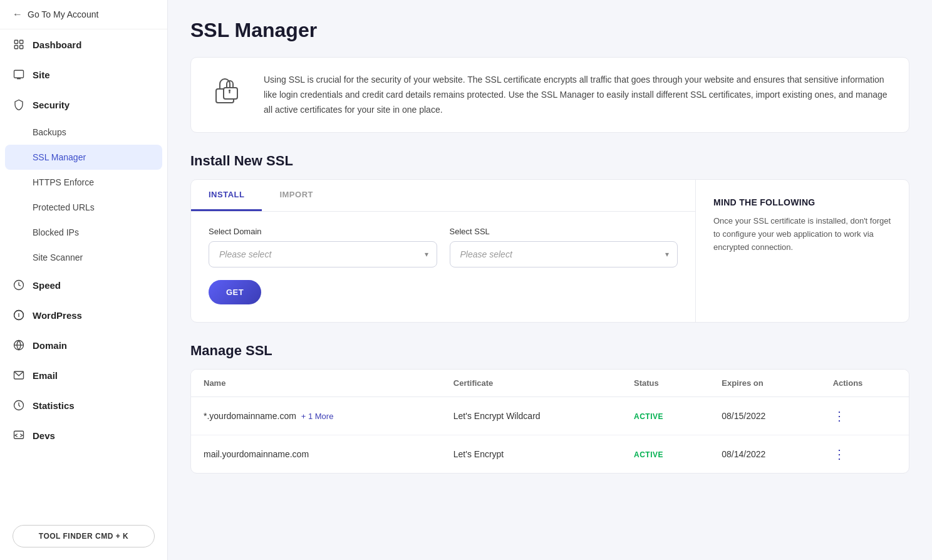  I want to click on tab-install: INSTALL, so click(227, 195).